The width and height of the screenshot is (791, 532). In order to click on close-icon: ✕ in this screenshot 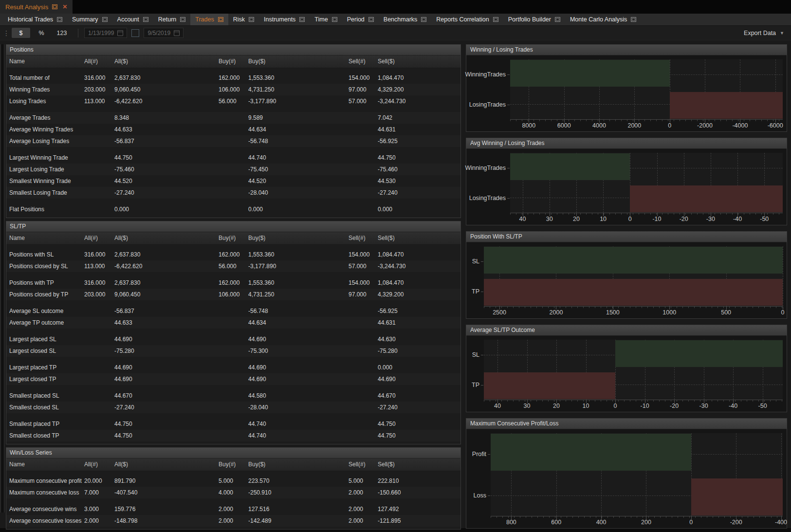, I will do `click(65, 7)`.